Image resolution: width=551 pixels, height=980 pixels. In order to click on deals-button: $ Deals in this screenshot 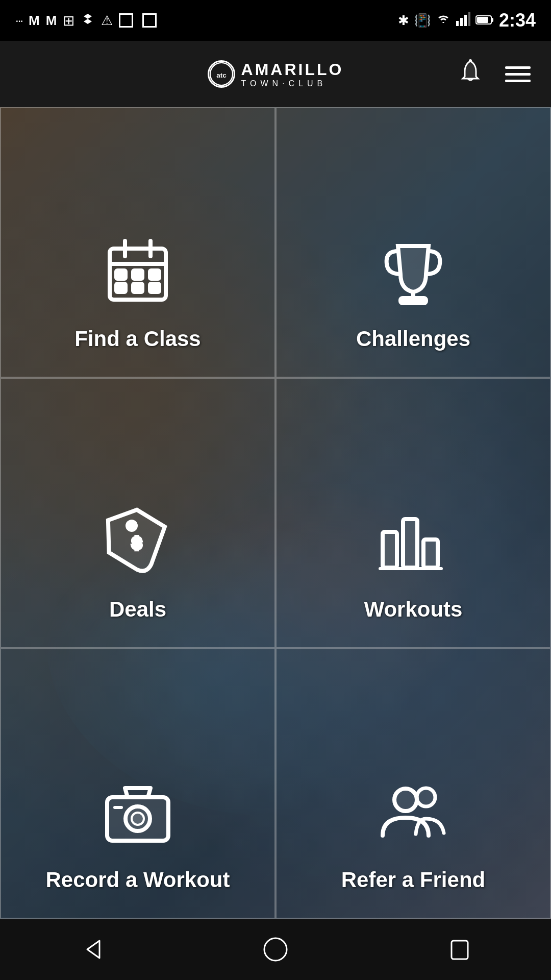, I will do `click(138, 513)`.